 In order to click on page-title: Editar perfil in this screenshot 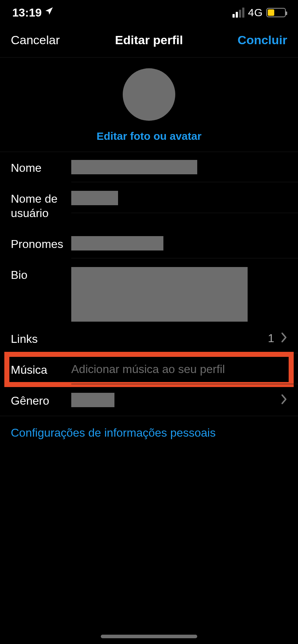, I will do `click(149, 40)`.